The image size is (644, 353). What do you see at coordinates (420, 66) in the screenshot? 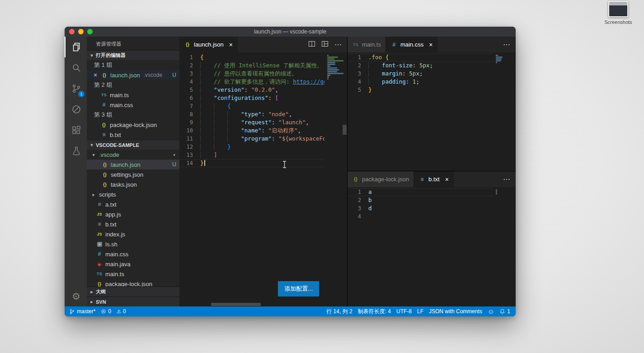
I see `code-line: 2 font-size: 5px;` at bounding box center [420, 66].